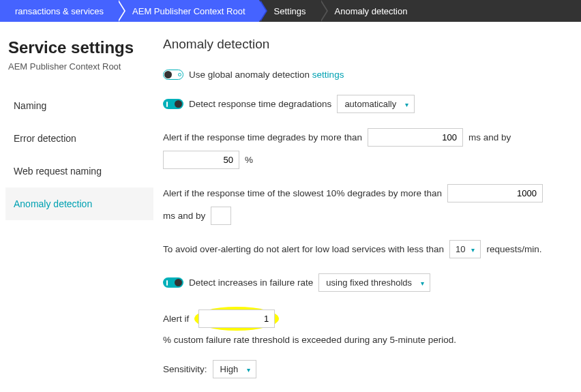 The image size is (581, 392). I want to click on low-load-text: To avoid over-alerting do not alert for …, so click(303, 250).